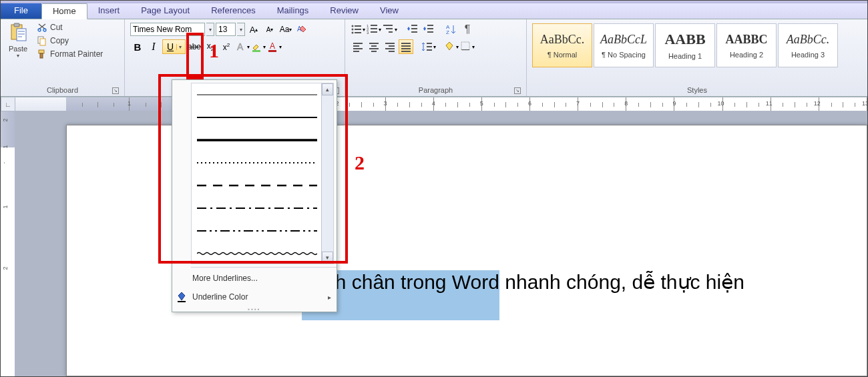 This screenshot has width=868, height=377. Describe the element at coordinates (116, 91) in the screenshot. I see `clipboard-dialog-launcher: ↘` at that location.